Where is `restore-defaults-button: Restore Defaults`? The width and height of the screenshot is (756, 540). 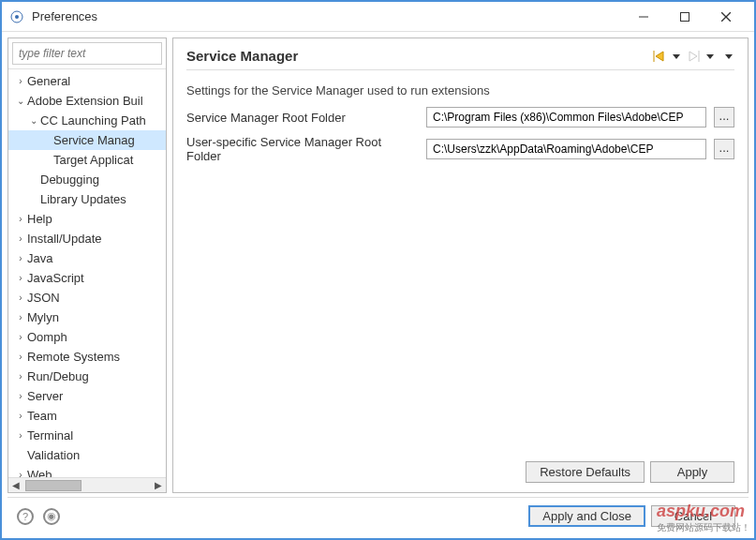 restore-defaults-button: Restore Defaults is located at coordinates (585, 472).